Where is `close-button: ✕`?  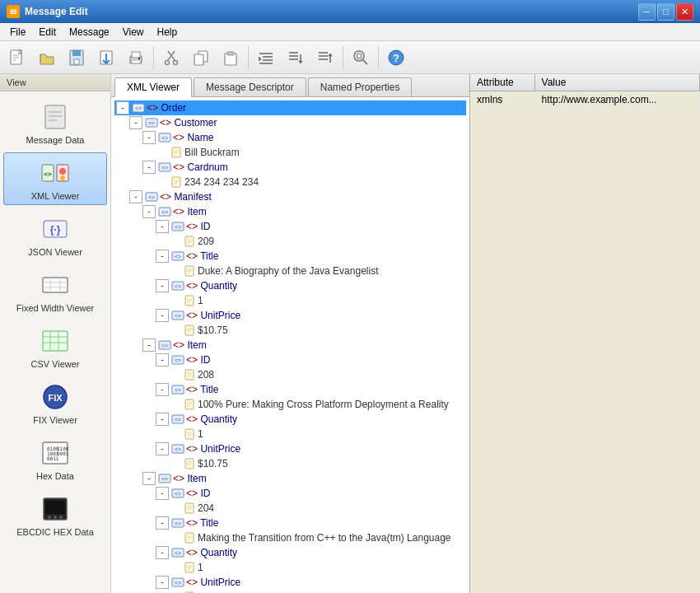 close-button: ✕ is located at coordinates (685, 12).